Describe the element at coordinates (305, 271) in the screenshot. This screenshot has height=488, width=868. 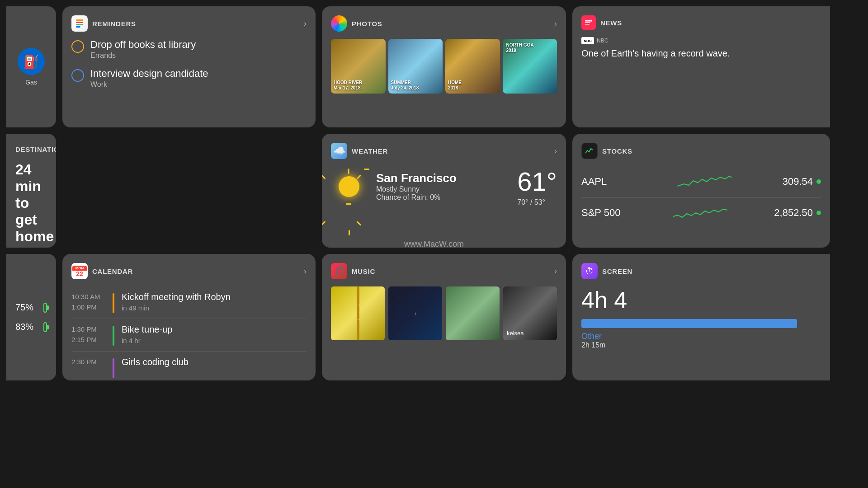
I see `calendar-arrow: ›` at that location.